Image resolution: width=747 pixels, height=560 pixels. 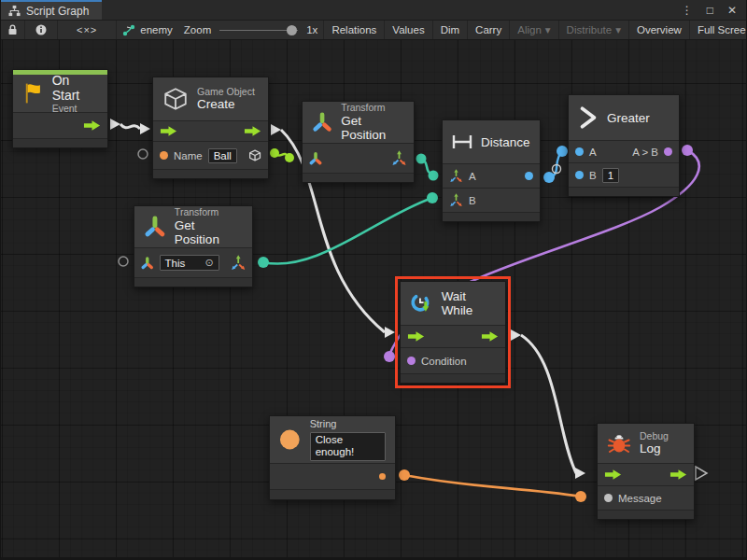 What do you see at coordinates (594, 30) in the screenshot?
I see `toolbar-button-distribute: Distribute ▾` at bounding box center [594, 30].